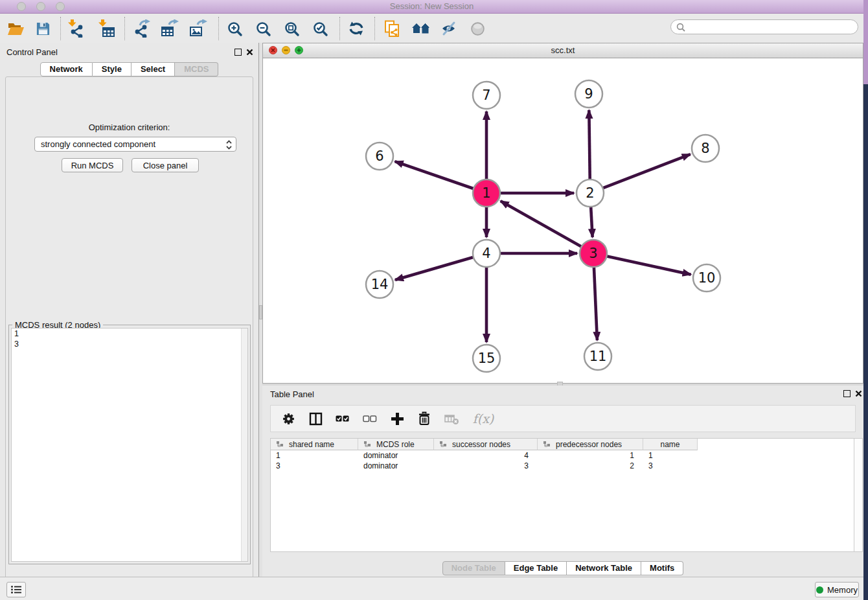 Image resolution: width=868 pixels, height=600 pixels. I want to click on close-panel-button: Close panel, so click(165, 165).